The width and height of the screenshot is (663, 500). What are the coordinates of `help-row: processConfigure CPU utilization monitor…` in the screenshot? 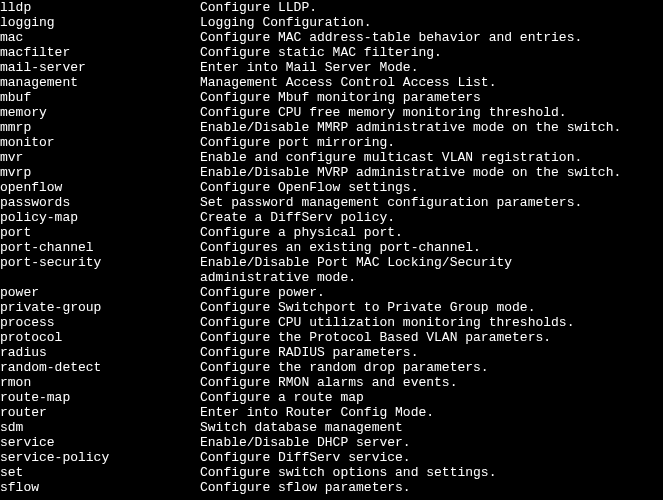 It's located at (332, 322).